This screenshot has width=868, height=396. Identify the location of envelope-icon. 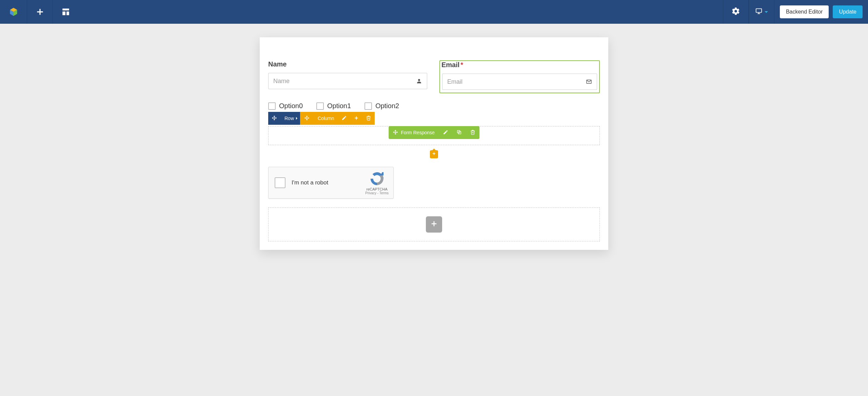
(589, 82).